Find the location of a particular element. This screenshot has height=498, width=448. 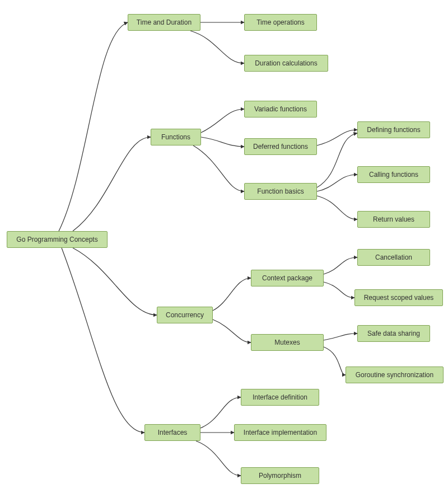

node-label: Interfaces is located at coordinates (172, 433).